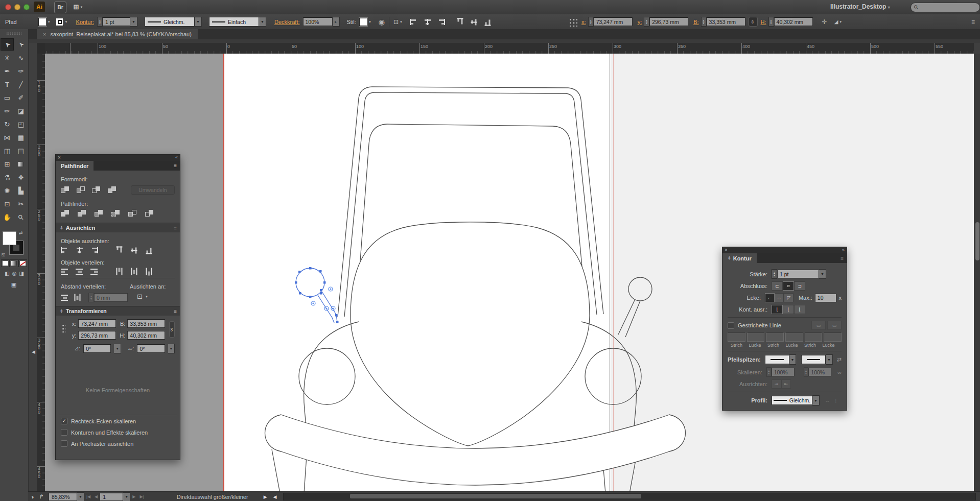 This screenshot has width=980, height=501. What do you see at coordinates (584, 22) in the screenshot?
I see `x-label: x:` at bounding box center [584, 22].